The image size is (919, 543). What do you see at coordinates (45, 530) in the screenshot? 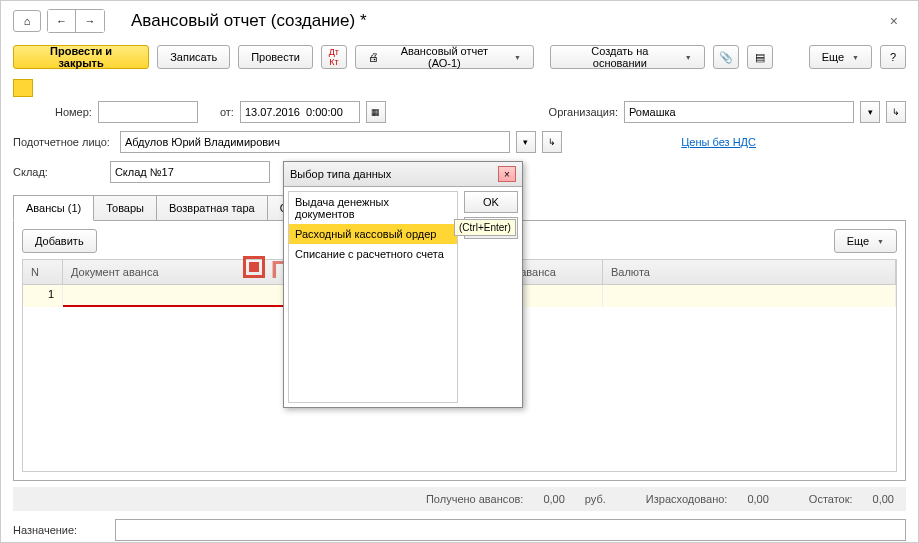
I see `purpose-label: Назначение:` at bounding box center [45, 530].